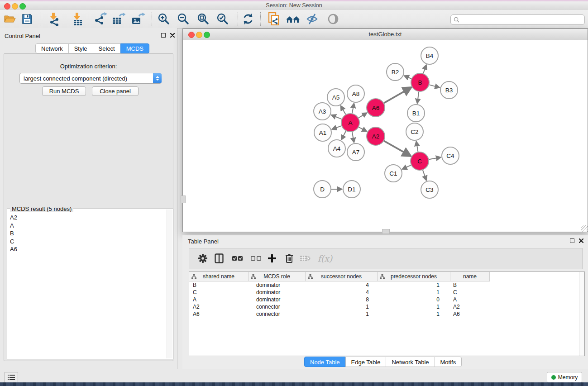  I want to click on graph-node-C1: C1, so click(393, 173).